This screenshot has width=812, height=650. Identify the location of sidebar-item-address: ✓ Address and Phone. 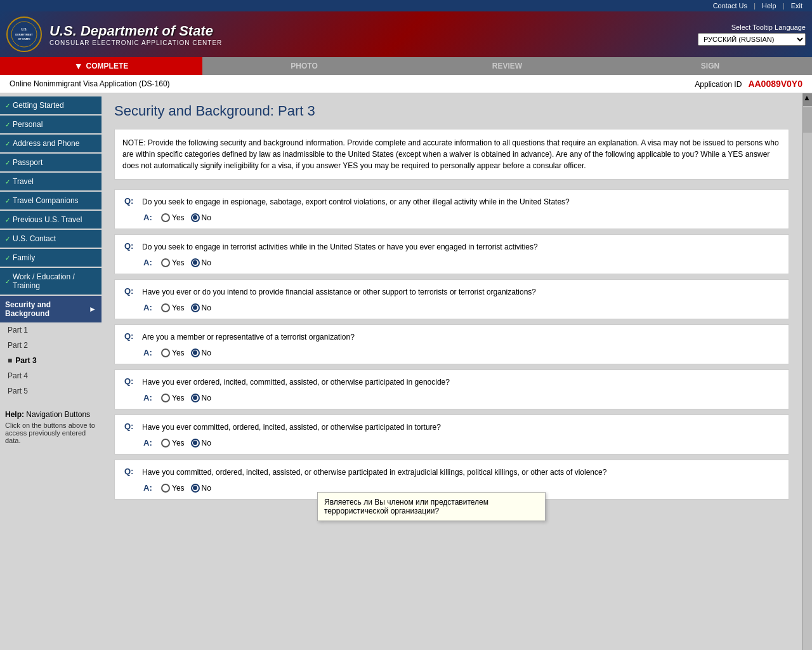
(51, 143).